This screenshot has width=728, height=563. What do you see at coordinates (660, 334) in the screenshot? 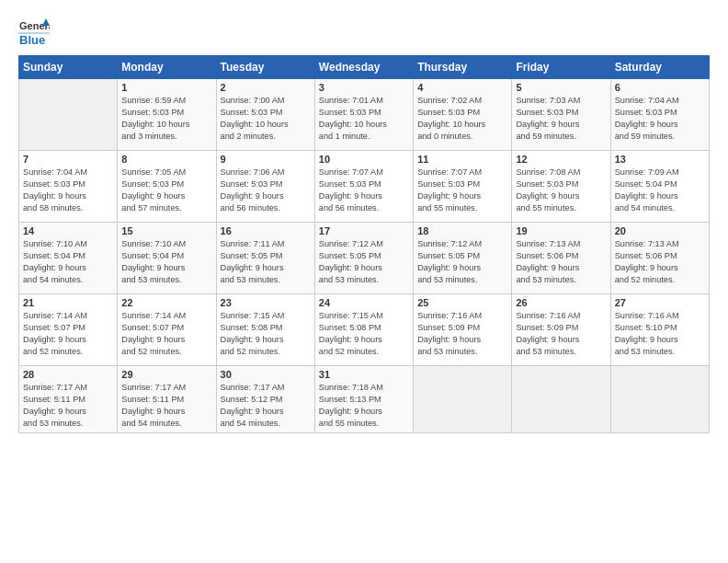
I see `day-info: Sunrise: 7:16 AM Sunset: 5:10 PM Dayligh…` at bounding box center [660, 334].